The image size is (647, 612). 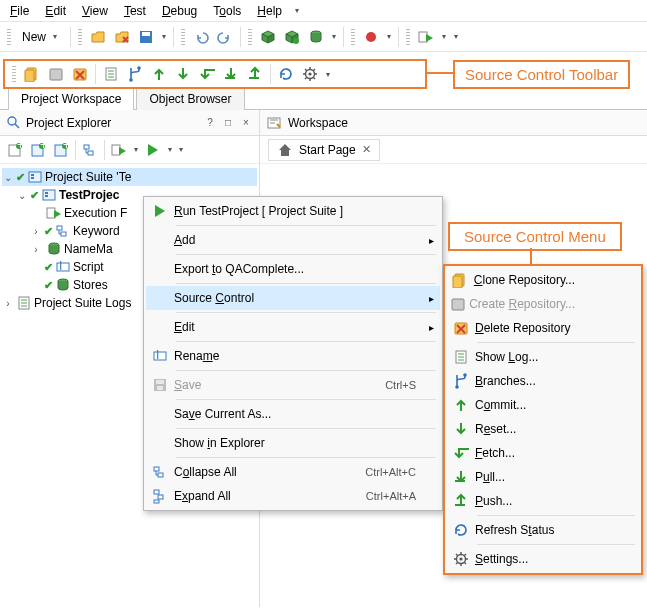 I want to click on sc-reset-button, so click(x=183, y=74).